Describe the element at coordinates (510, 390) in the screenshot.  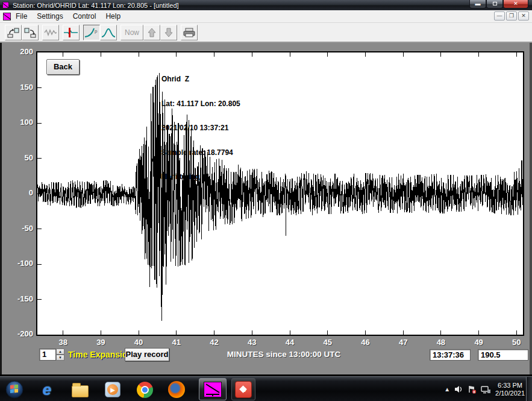
I see `taskbar-clock: 6:33 PM 2/10/2021` at that location.